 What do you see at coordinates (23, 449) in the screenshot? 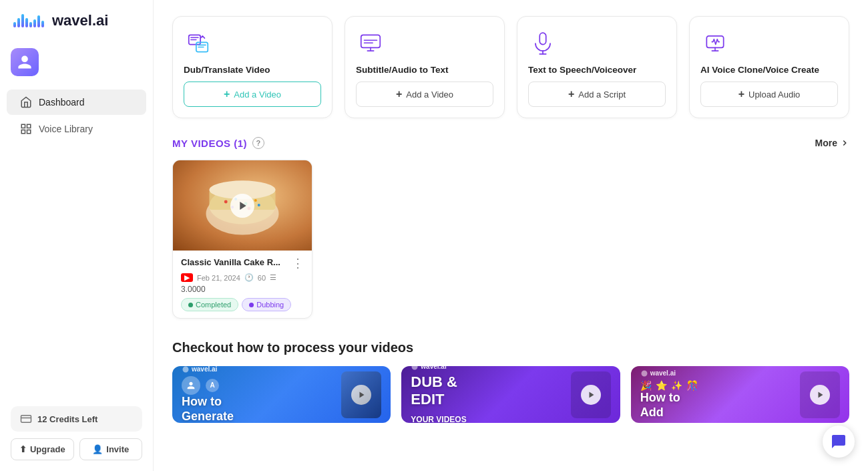
I see `upgrade-icon: ⬆` at bounding box center [23, 449].